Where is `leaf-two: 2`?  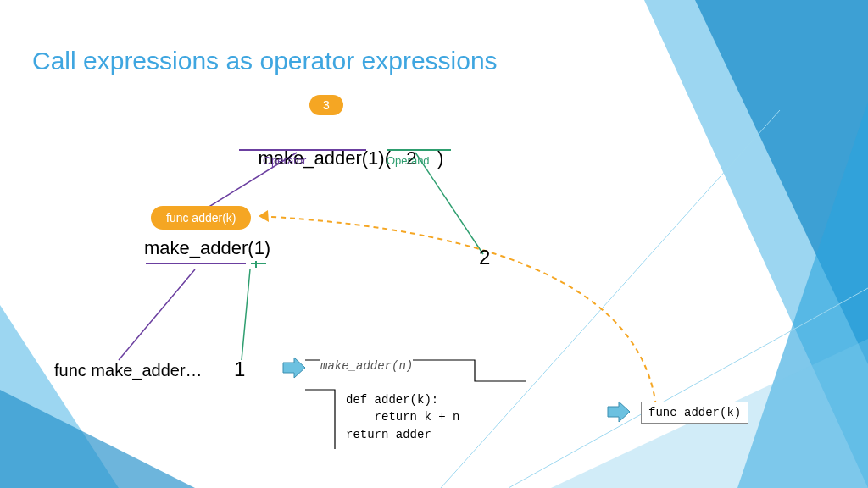
leaf-two: 2 is located at coordinates (485, 258).